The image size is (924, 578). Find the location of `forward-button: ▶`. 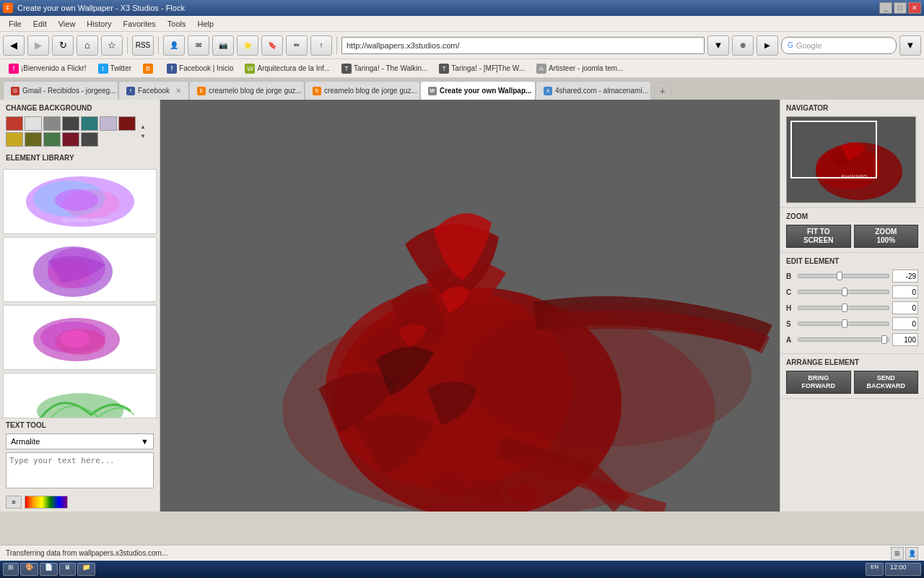

forward-button: ▶ is located at coordinates (38, 46).